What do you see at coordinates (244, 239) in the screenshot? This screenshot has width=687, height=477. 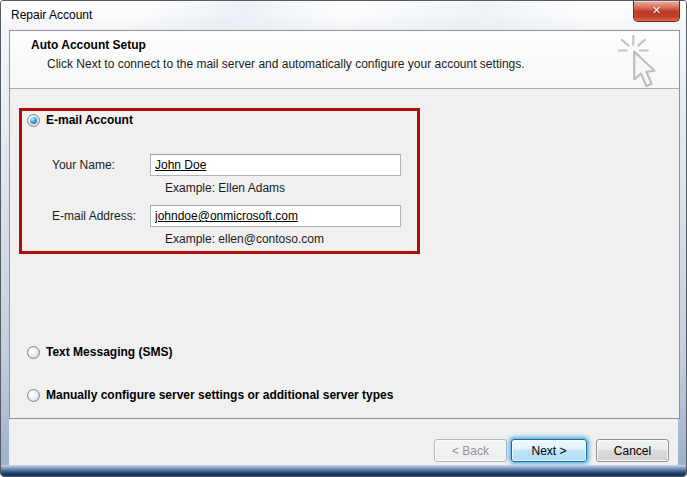 I see `email-address-example: Example: ellen@contoso.com` at bounding box center [244, 239].